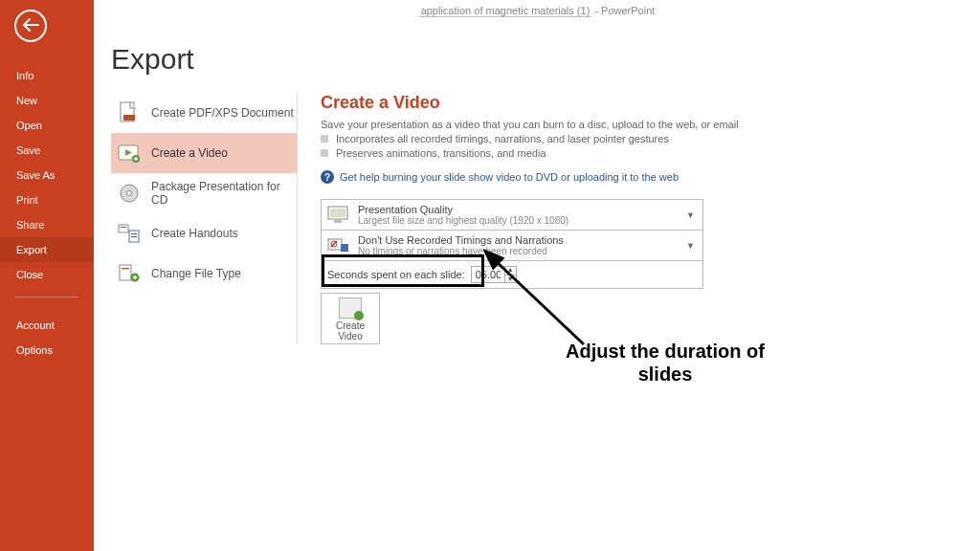 Image resolution: width=980 pixels, height=551 pixels. What do you see at coordinates (546, 59) in the screenshot?
I see `page-title: Export` at bounding box center [546, 59].